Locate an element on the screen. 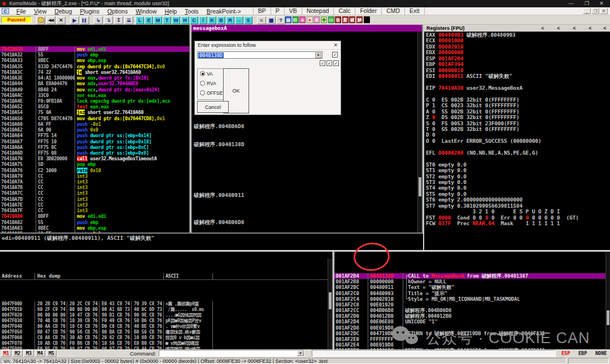 The width and height of the screenshot is (610, 364). restart-button: ◀◀ is located at coordinates (51, 20).